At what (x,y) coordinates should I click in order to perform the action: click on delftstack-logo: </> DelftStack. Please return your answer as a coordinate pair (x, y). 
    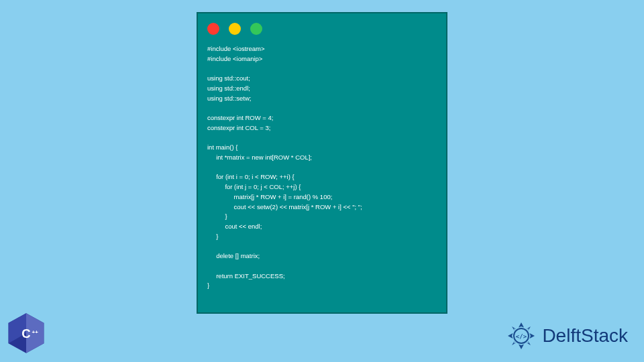
    Looking at the image, I should click on (566, 336).